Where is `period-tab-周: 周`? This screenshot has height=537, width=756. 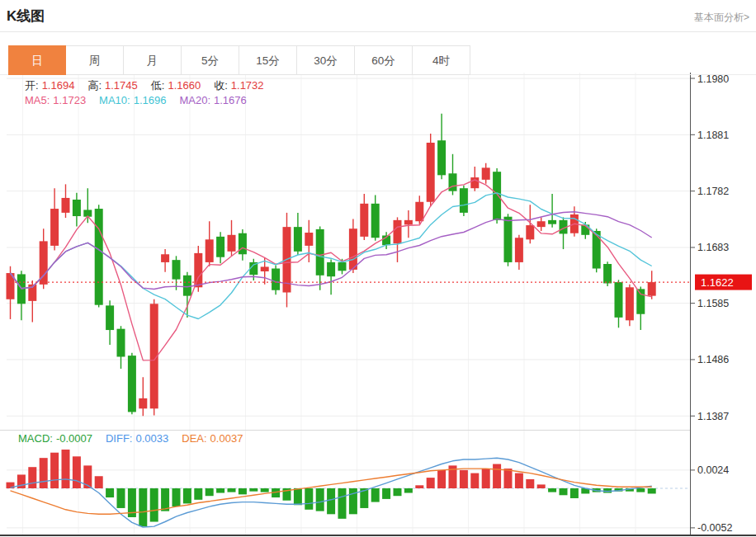
period-tab-周: 周 is located at coordinates (95, 60).